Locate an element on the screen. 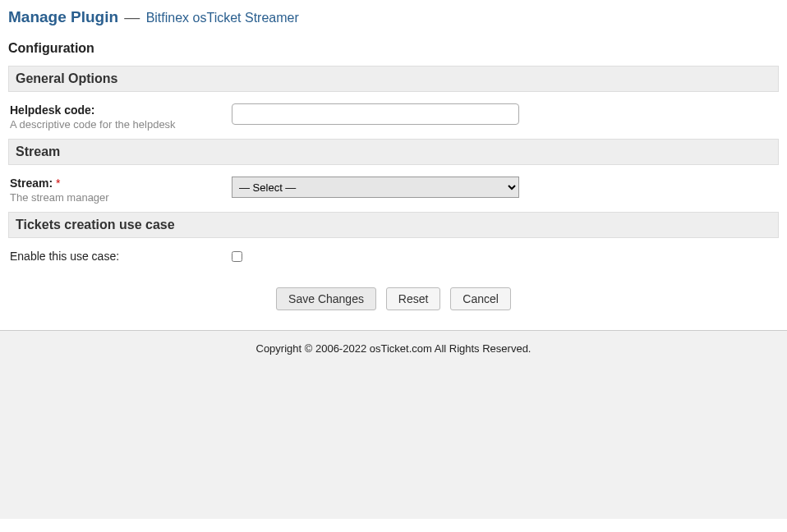  enable-usecase-checkbox is located at coordinates (237, 256).